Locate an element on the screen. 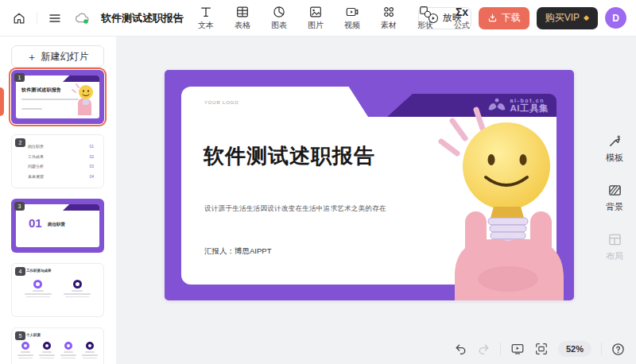 This screenshot has height=364, width=636. diamond-icon: ◆ is located at coordinates (587, 17).